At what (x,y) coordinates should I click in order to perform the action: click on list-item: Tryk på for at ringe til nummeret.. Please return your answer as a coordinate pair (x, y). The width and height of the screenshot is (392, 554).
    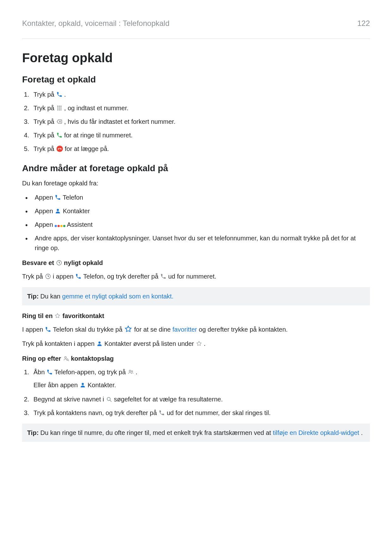
    Looking at the image, I should click on (200, 135).